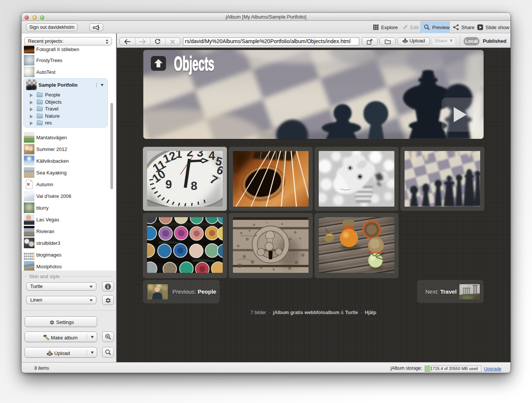  Describe the element at coordinates (169, 185) in the screenshot. I see `svg-text: 9` at that location.